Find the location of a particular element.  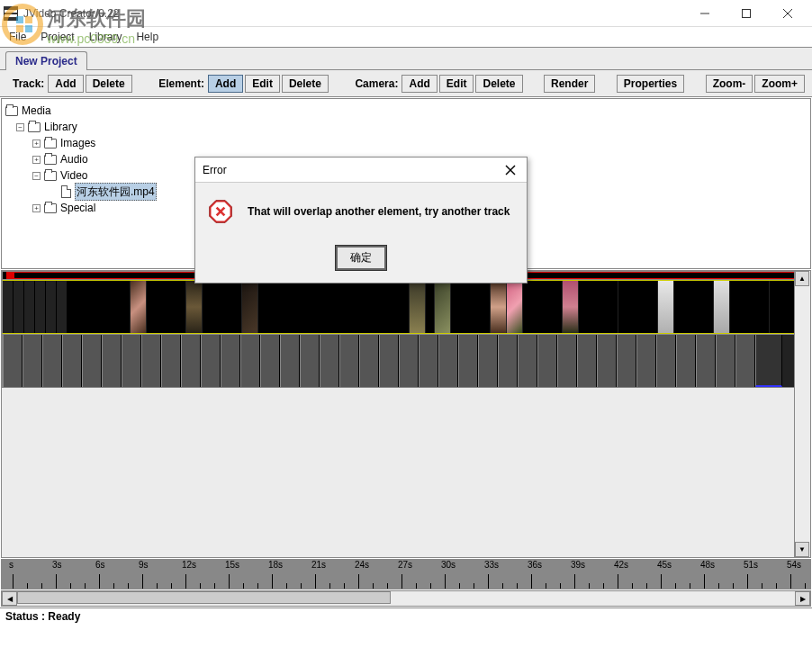

camera-delete-button: Delete is located at coordinates (499, 84).